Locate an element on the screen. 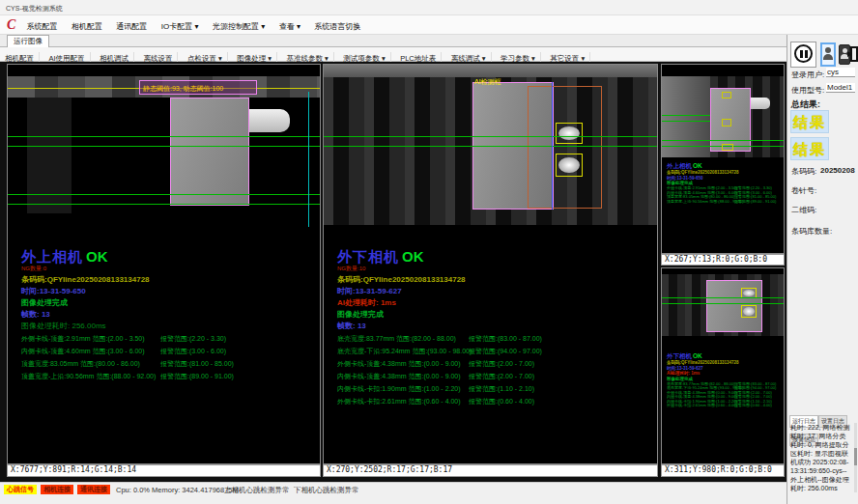  alarm-range: 报警范围:(83.00 - 87.00) is located at coordinates (505, 338).